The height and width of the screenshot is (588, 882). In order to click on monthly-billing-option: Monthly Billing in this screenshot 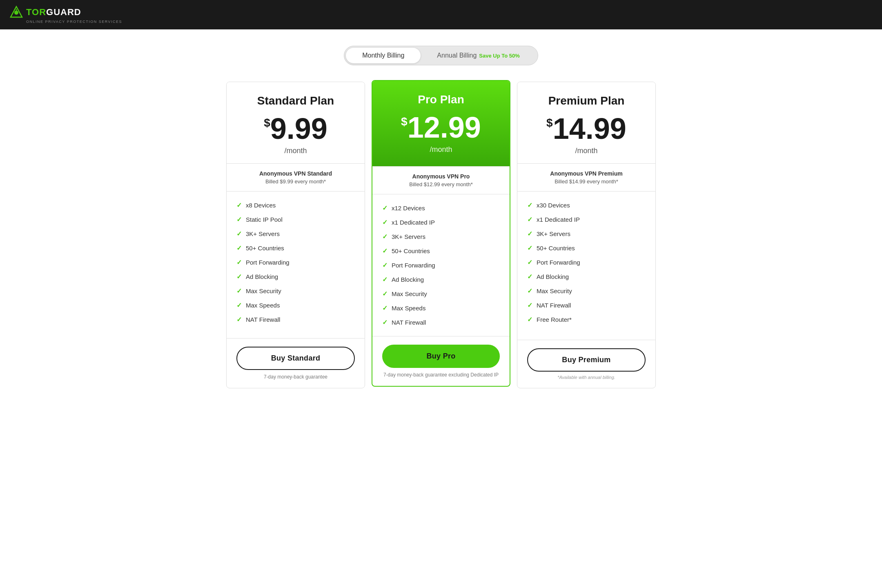, I will do `click(383, 56)`.